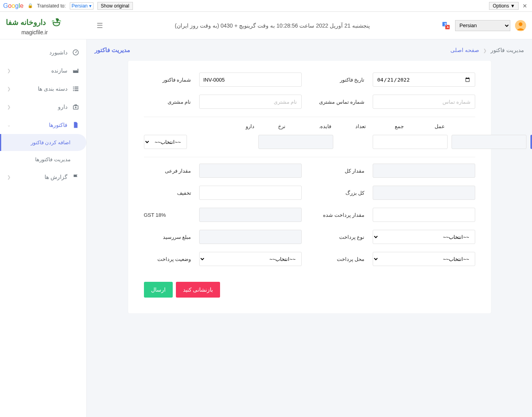  Describe the element at coordinates (168, 80) in the screenshot. I see `invoice-no-label: شماره فاکتور` at that location.